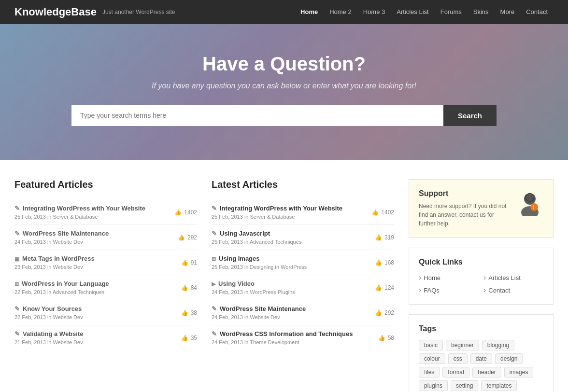 The image size is (568, 392). What do you see at coordinates (481, 366) in the screenshot?
I see `tags-list: basicbeginnerbloggingcolourcssdatedesign…` at bounding box center [481, 366].